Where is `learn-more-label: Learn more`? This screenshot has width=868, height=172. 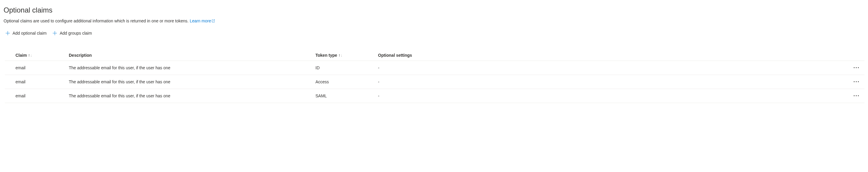 learn-more-label: Learn more is located at coordinates (200, 21).